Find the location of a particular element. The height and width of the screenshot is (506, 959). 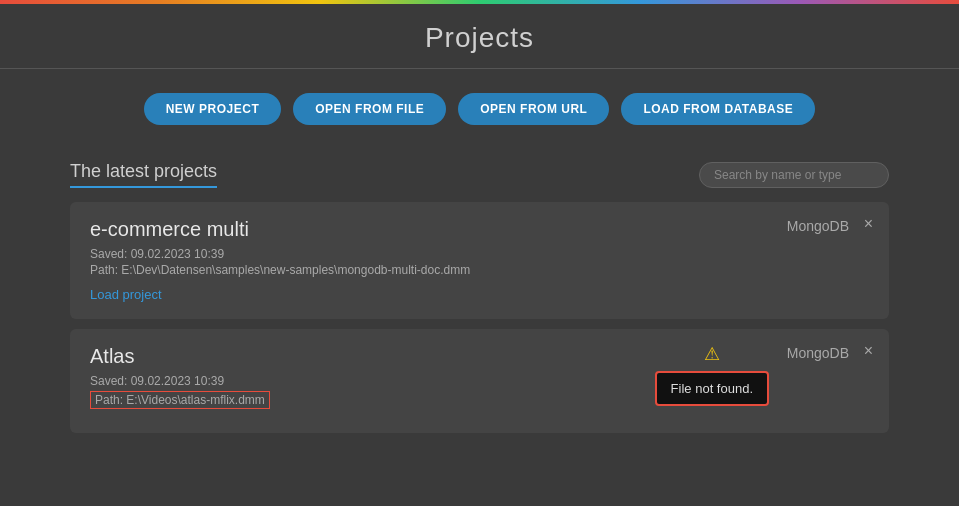

project-type-ecommerce: MongoDB is located at coordinates (818, 226).